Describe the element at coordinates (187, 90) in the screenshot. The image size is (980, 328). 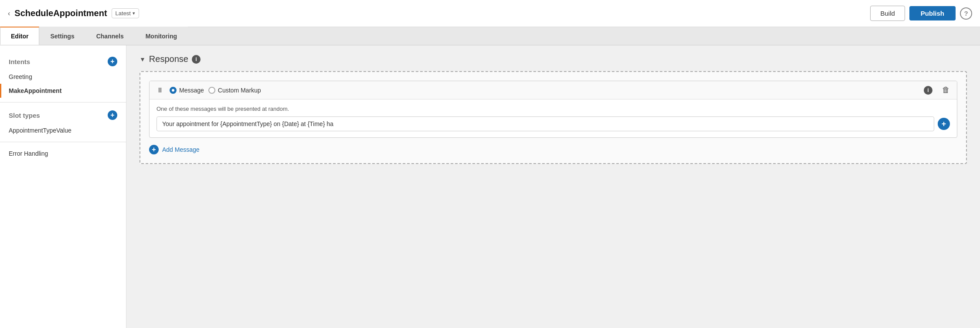
I see `radio-message-option: Message` at that location.